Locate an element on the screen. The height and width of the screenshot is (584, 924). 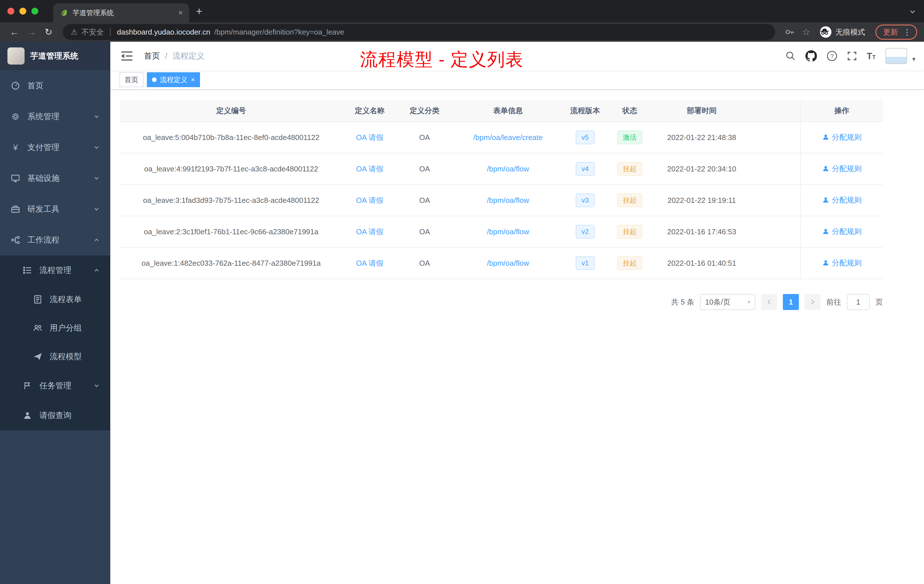
tag-close-icon: × is located at coordinates (193, 80).